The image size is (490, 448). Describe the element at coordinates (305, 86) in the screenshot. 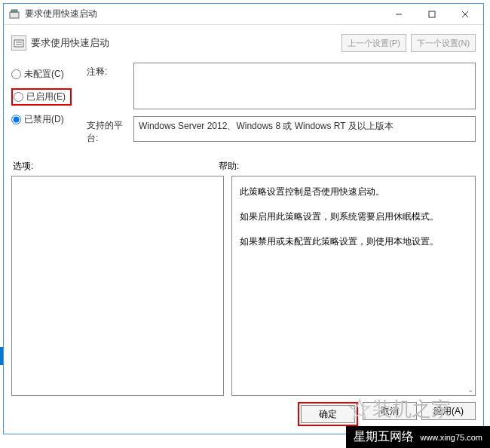

I see `comment-textarea` at that location.